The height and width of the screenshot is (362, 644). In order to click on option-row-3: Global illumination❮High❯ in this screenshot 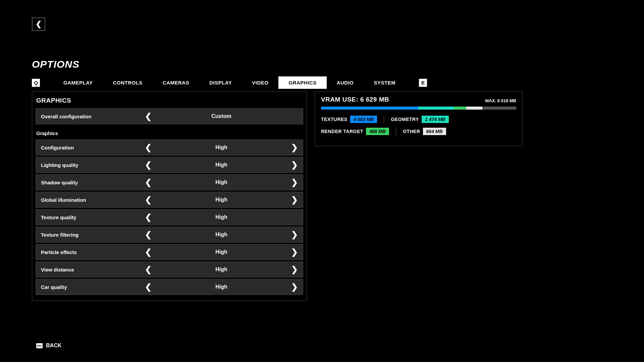, I will do `click(169, 200)`.